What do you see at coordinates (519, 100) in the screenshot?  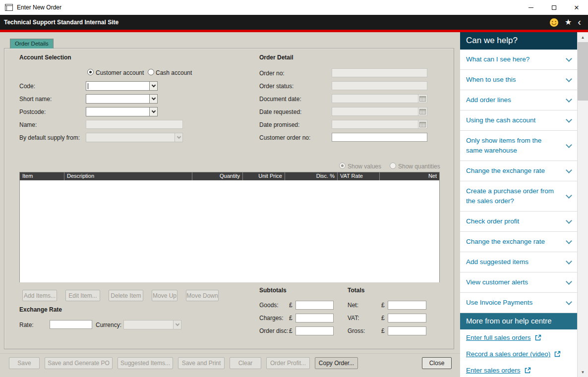 I see `help-topic-add-order-lines: Add order lines` at bounding box center [519, 100].